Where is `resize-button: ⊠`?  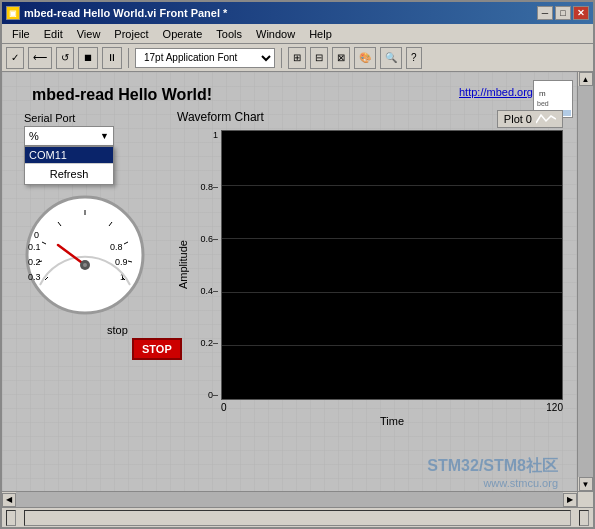 resize-button: ⊠ is located at coordinates (341, 58).